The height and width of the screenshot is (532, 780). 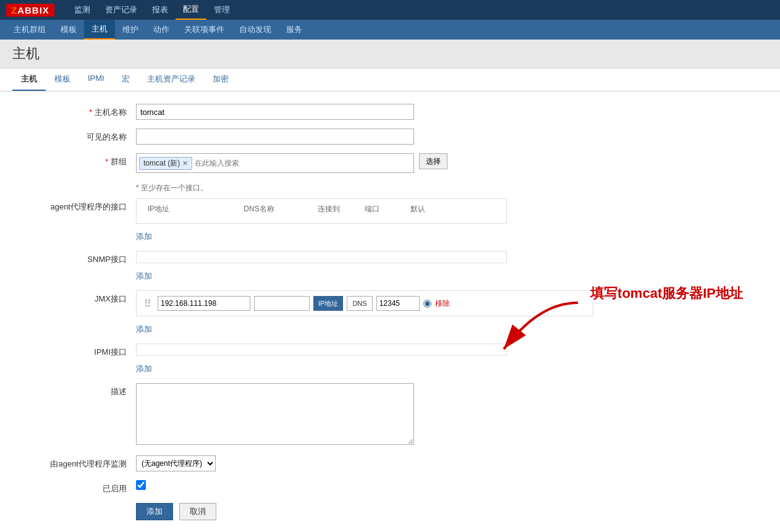 What do you see at coordinates (148, 304) in the screenshot?
I see `drag-handle: ⠿` at bounding box center [148, 304].